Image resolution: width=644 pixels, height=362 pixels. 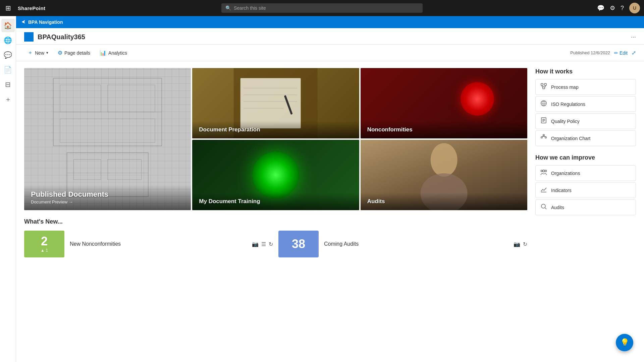 I want to click on iso-regulations-label: ISO Regulations, so click(x=568, y=104).